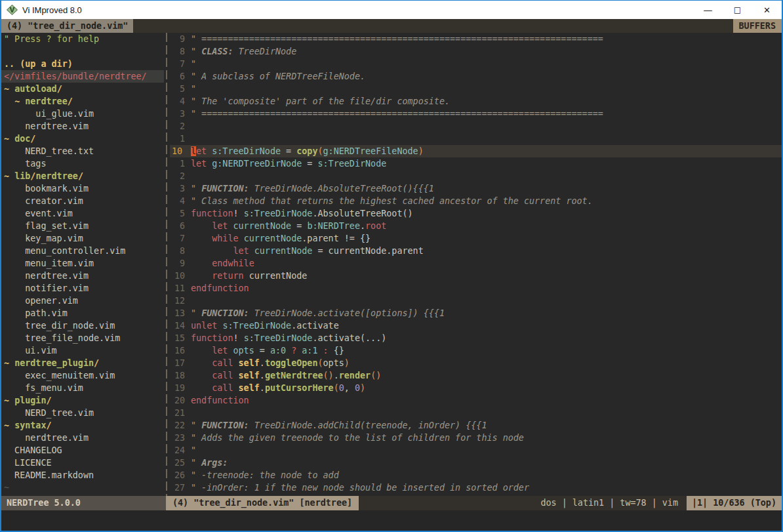  Describe the element at coordinates (476, 189) in the screenshot. I see `code-row: 3" FUNCTION: TreeDirNode.AbsoluteTreeRoo…` at that location.